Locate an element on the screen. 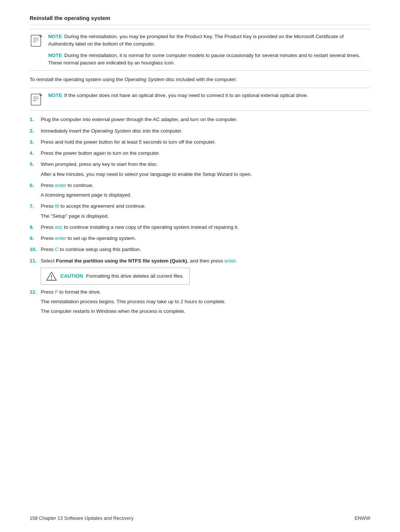 The image size is (400, 532). step-10-link: C is located at coordinates (57, 250).